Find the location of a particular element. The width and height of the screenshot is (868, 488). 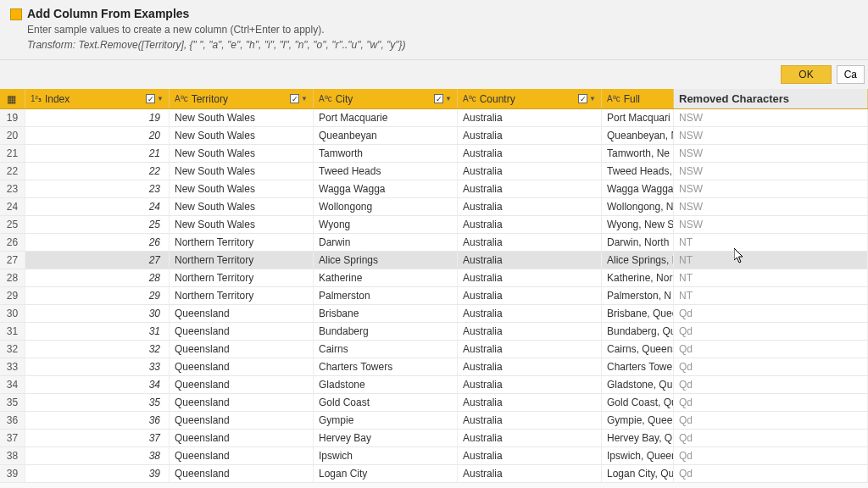

index-cell: 37 is located at coordinates (97, 438).